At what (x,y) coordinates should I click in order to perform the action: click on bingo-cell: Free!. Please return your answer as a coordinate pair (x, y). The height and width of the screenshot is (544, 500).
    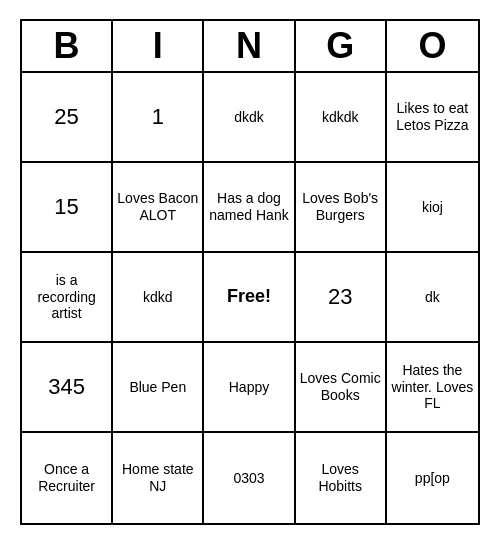
    Looking at the image, I should click on (250, 298).